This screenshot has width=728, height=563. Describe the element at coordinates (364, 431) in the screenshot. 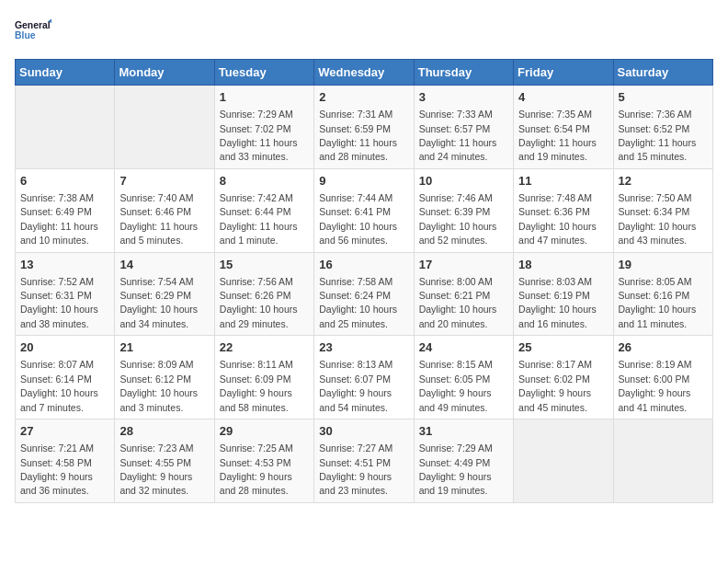

I see `day-number: 30` at that location.